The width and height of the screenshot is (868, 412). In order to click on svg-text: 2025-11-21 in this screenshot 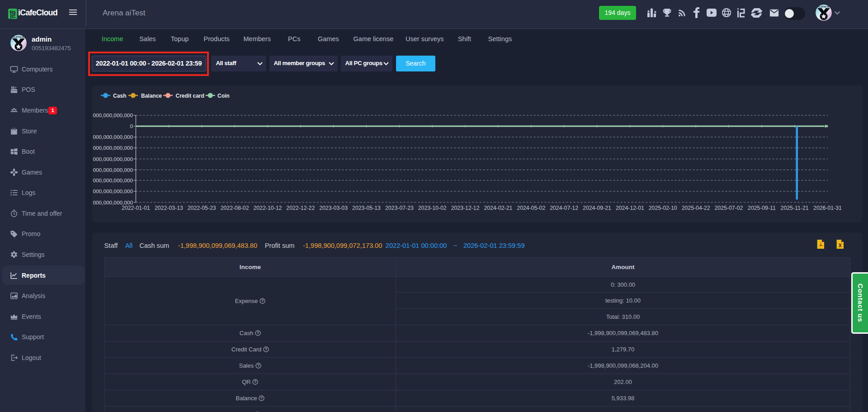, I will do `click(795, 208)`.